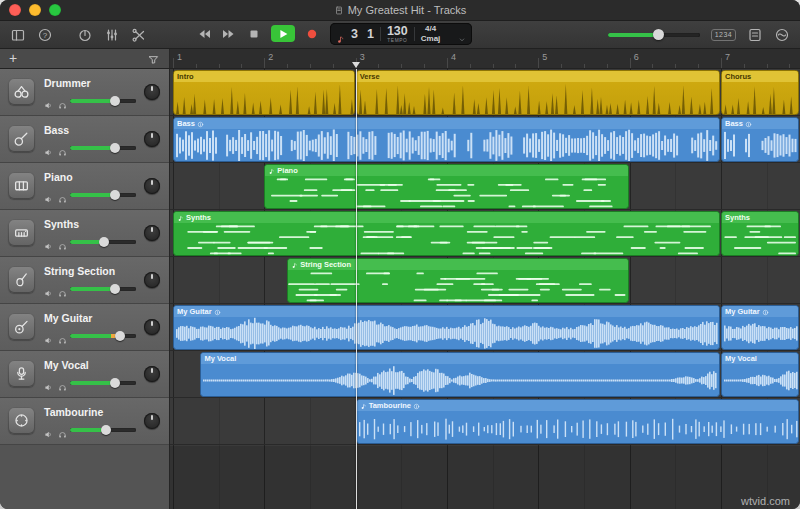  What do you see at coordinates (485, 328) in the screenshot?
I see `track-lane-my-guitar: My GuitarMy Guitar` at bounding box center [485, 328].